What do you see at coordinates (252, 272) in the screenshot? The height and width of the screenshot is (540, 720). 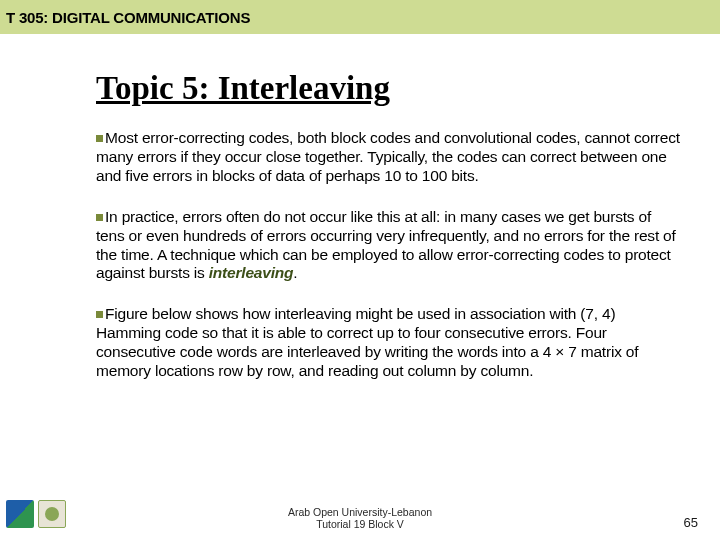 I see `paragraph-2-emphasis: interleaving` at bounding box center [252, 272].